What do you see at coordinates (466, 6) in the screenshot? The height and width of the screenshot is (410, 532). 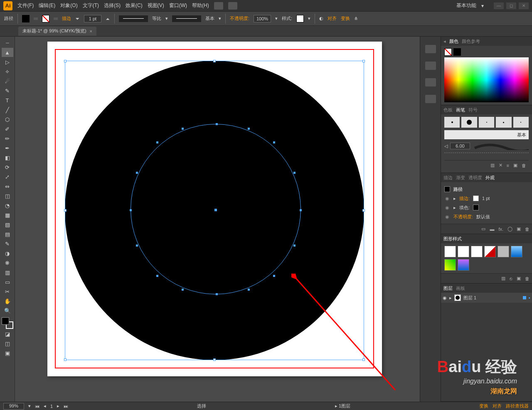 I see `workspace-selector: 基本功能` at bounding box center [466, 6].